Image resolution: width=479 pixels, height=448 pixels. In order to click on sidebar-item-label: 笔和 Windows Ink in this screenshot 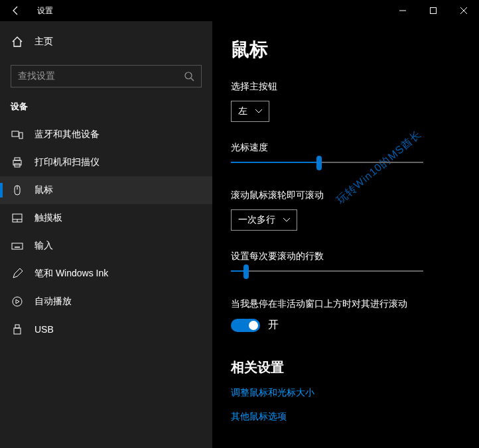, I will do `click(72, 274)`.